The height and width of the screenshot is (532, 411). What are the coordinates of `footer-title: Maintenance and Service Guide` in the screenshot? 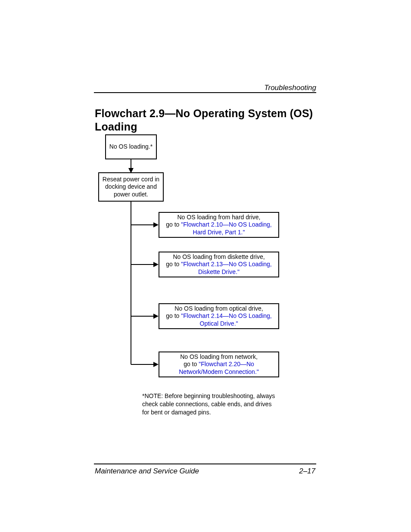 It's located at (147, 471).